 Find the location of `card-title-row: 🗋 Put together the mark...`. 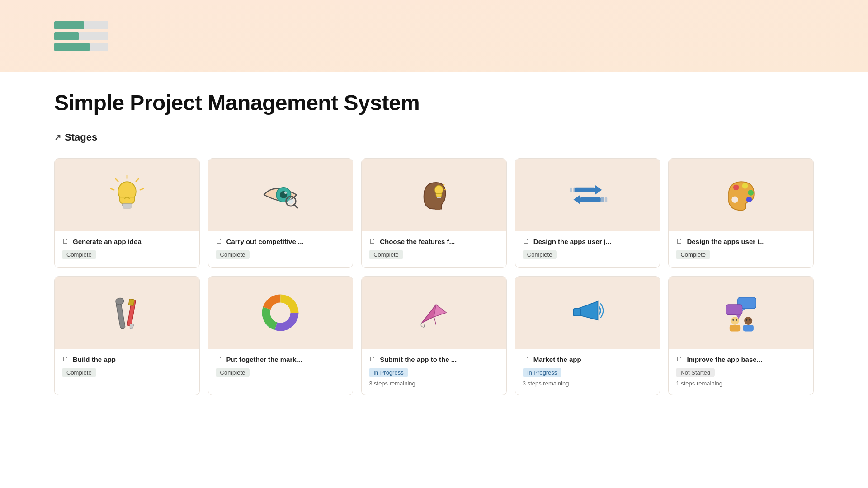

card-title-row: 🗋 Put together the mark... is located at coordinates (281, 359).